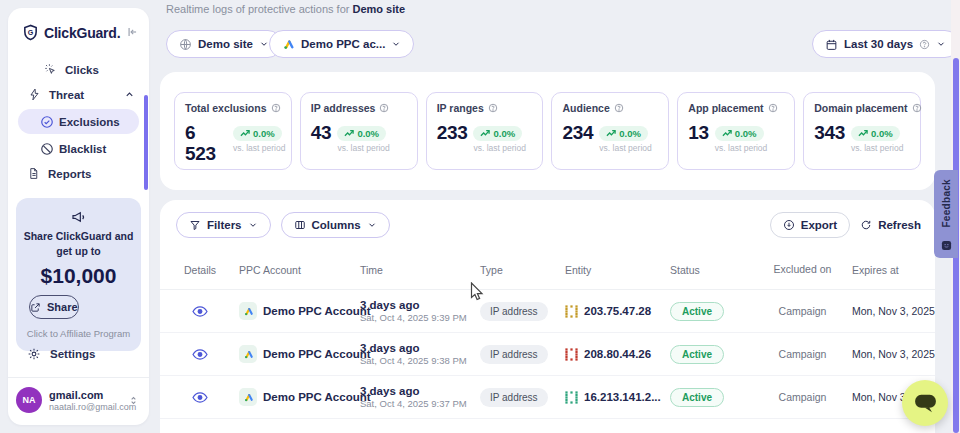 Image resolution: width=960 pixels, height=433 pixels. What do you see at coordinates (206, 144) in the screenshot?
I see `stat-value: 6 523` at bounding box center [206, 144].